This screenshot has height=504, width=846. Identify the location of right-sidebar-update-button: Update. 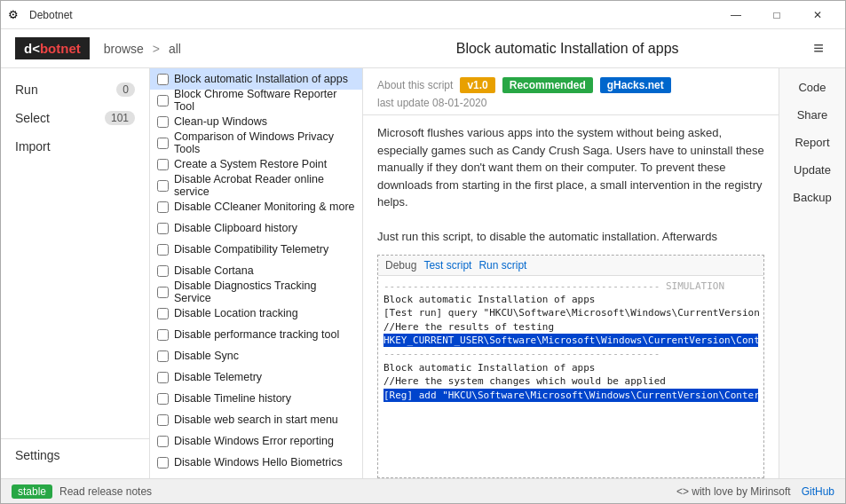
(812, 170).